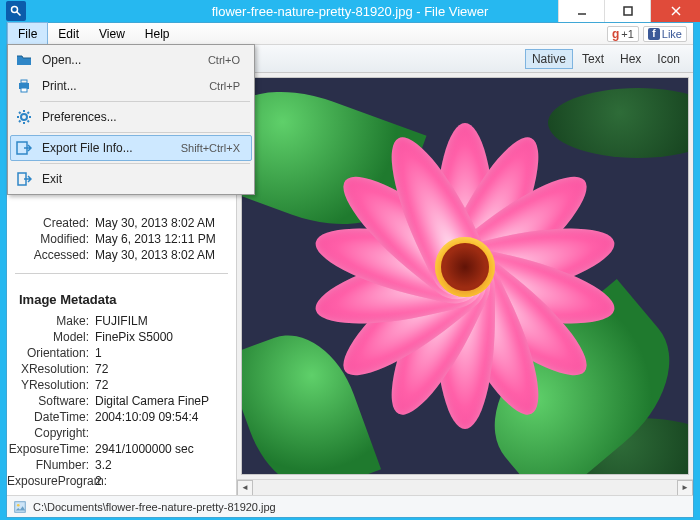 This screenshot has height=520, width=700. What do you see at coordinates (122, 321) in the screenshot?
I see `meta-make: Make:FUJIFILM` at bounding box center [122, 321].